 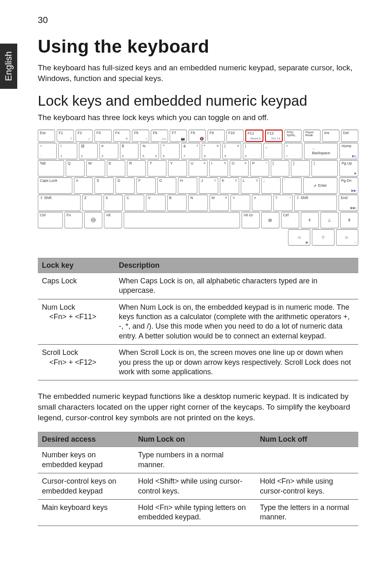 What do you see at coordinates (198, 101) in the screenshot?
I see `section-heading: Lock keys and embedded numeric keypad` at bounding box center [198, 101].